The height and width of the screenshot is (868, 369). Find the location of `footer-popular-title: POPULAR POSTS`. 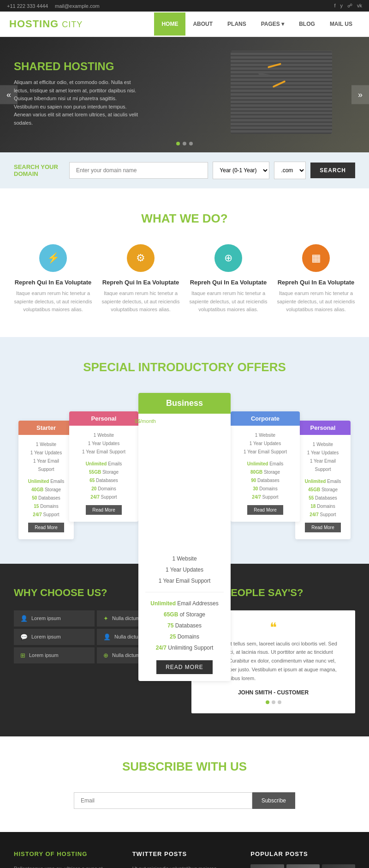

footer-popular-title: POPULAR POSTS is located at coordinates (303, 854).